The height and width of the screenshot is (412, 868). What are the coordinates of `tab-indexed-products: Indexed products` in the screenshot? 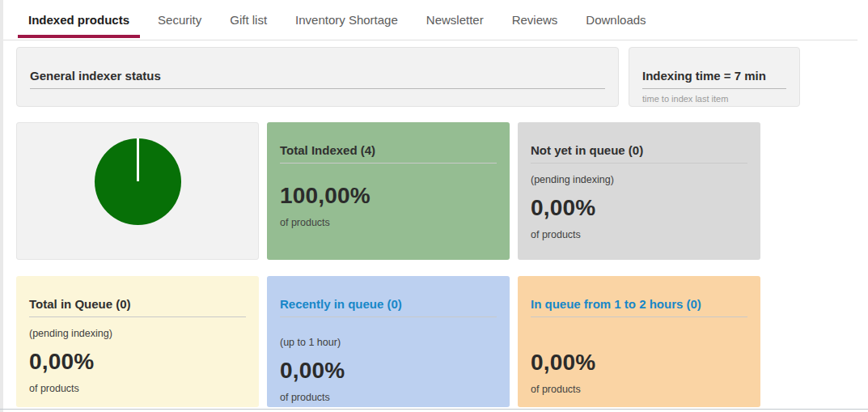 It's located at (79, 19).